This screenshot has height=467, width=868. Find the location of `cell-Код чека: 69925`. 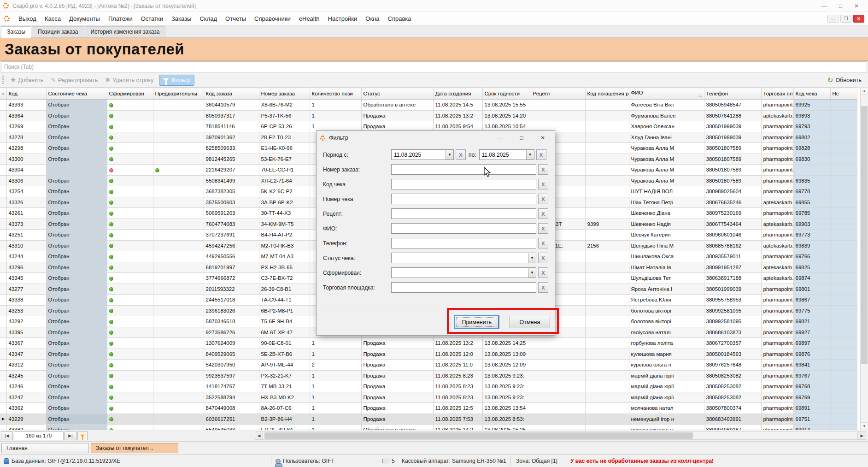

cell-Код чека: 69925 is located at coordinates (812, 105).